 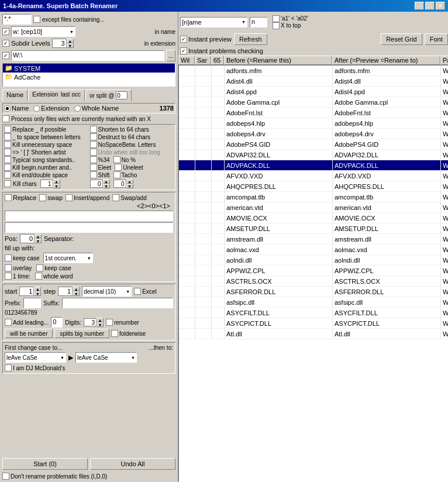 I want to click on shift-cb, so click(x=94, y=175).